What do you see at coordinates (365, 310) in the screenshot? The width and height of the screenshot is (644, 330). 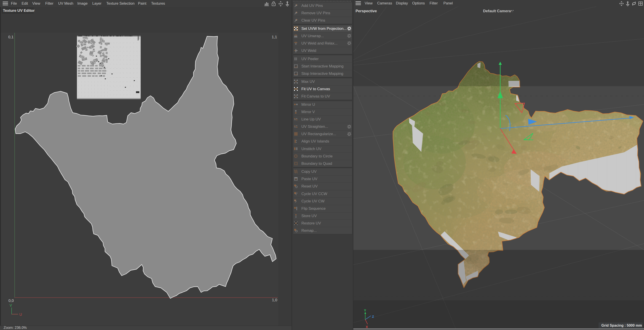 I see `svg-text: Y` at bounding box center [365, 310].